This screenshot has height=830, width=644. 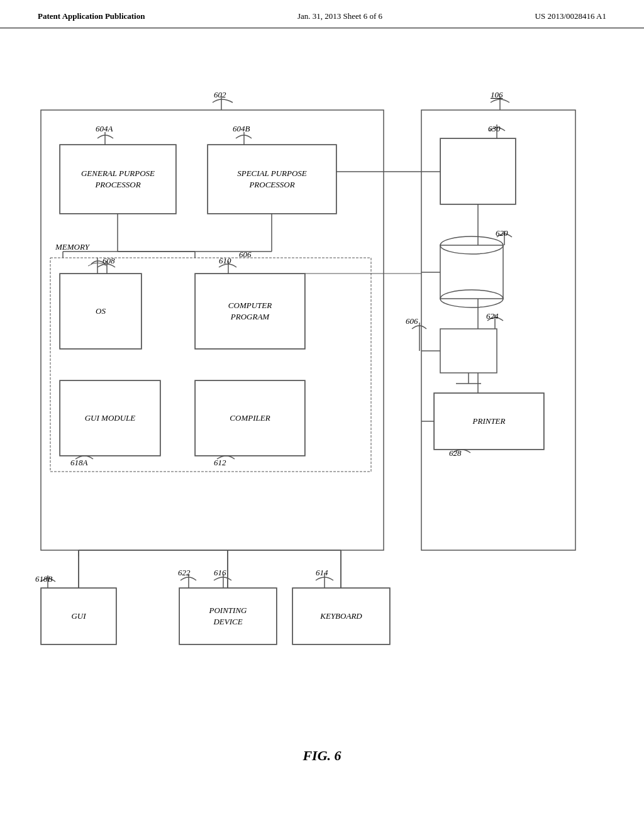 What do you see at coordinates (250, 418) in the screenshot?
I see `compiler-label: COMPILER` at bounding box center [250, 418].